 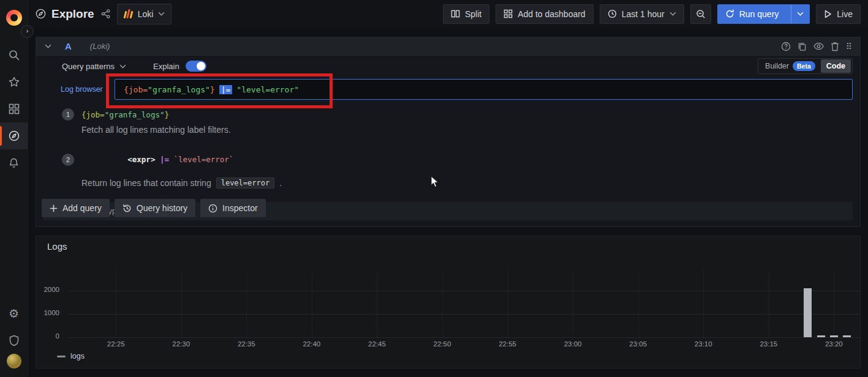 I want to click on query-token: {job=, so click(x=136, y=89).